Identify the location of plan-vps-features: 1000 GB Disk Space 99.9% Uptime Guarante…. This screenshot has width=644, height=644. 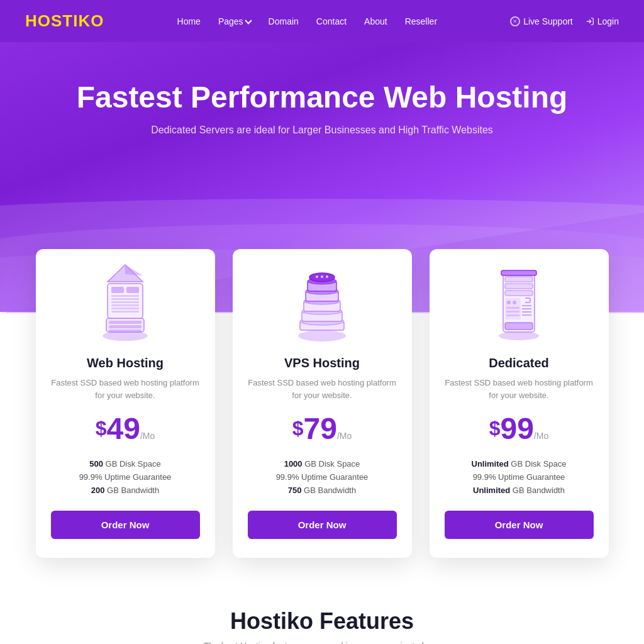
(322, 477).